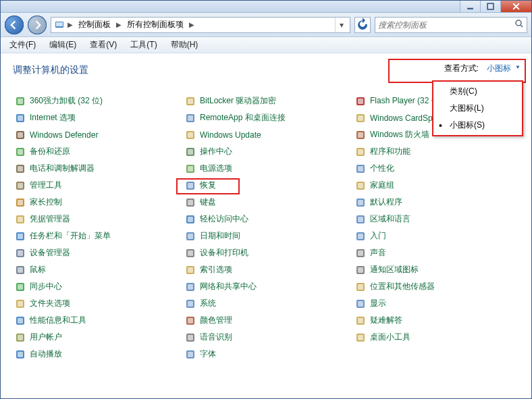 The width and height of the screenshot is (532, 399). I want to click on cp-item-label: 索引选项, so click(216, 270).